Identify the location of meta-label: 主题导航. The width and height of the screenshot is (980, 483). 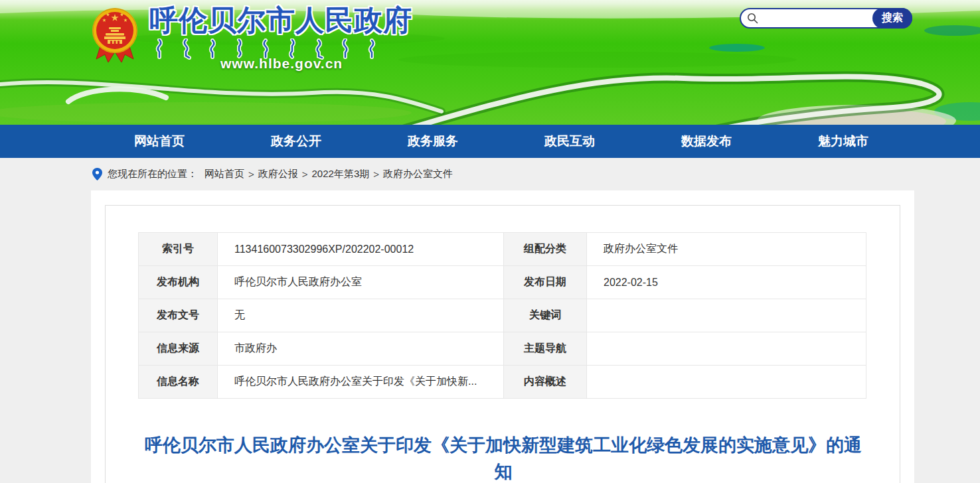
(546, 349).